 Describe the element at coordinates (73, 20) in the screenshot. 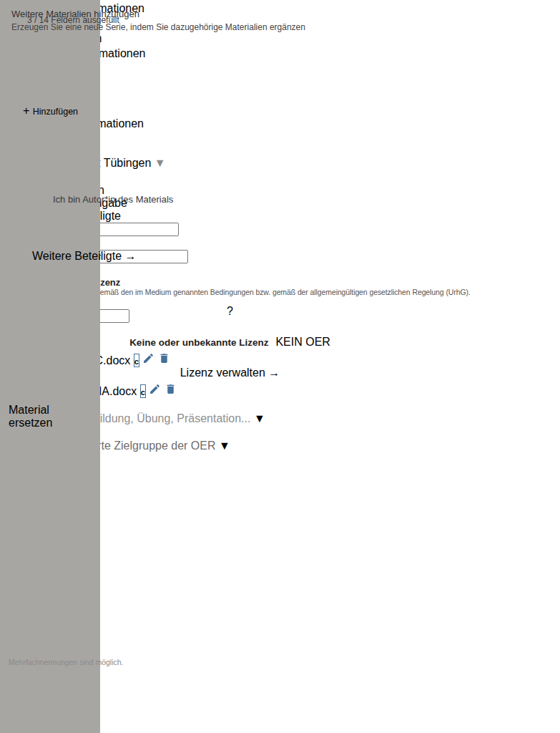

I see `progress-text: 3 / 14 Feldern ausgefüllt` at that location.